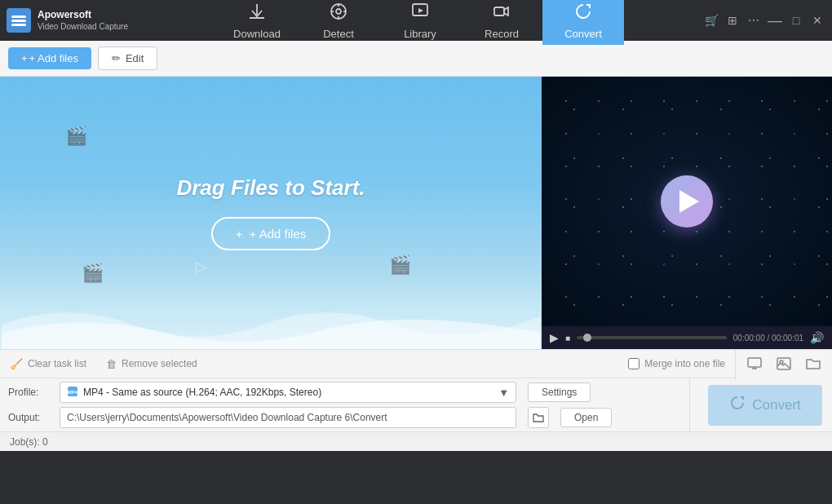 The width and height of the screenshot is (832, 504). Describe the element at coordinates (796, 20) in the screenshot. I see `restore-button: □` at that location.